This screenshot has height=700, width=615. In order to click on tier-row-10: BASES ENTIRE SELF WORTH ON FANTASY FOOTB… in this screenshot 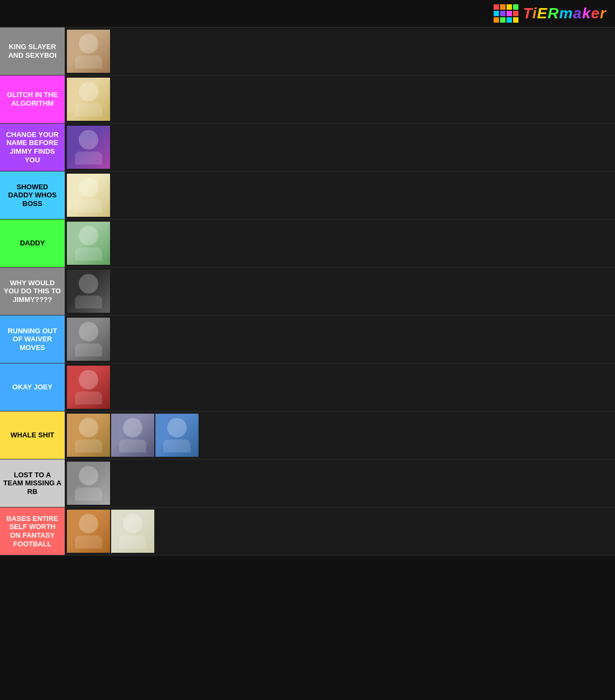, I will do `click(308, 532)`.